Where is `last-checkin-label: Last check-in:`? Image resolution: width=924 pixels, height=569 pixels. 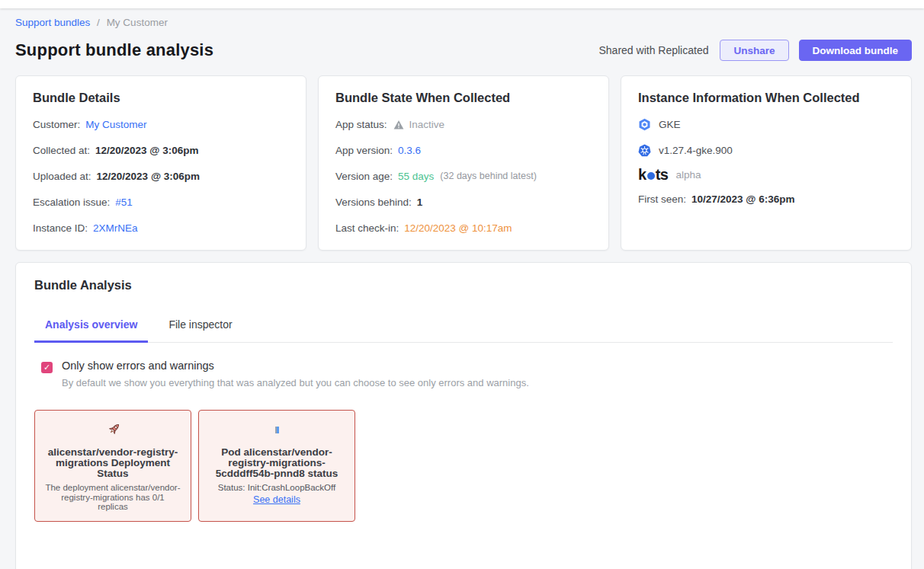 last-checkin-label: Last check-in: is located at coordinates (367, 229).